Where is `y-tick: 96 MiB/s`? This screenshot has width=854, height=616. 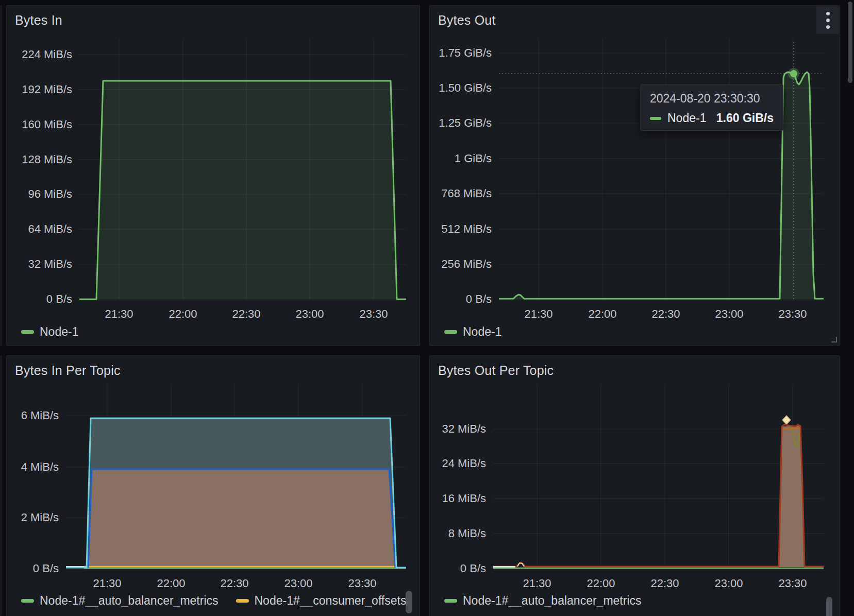
y-tick: 96 MiB/s is located at coordinates (50, 194).